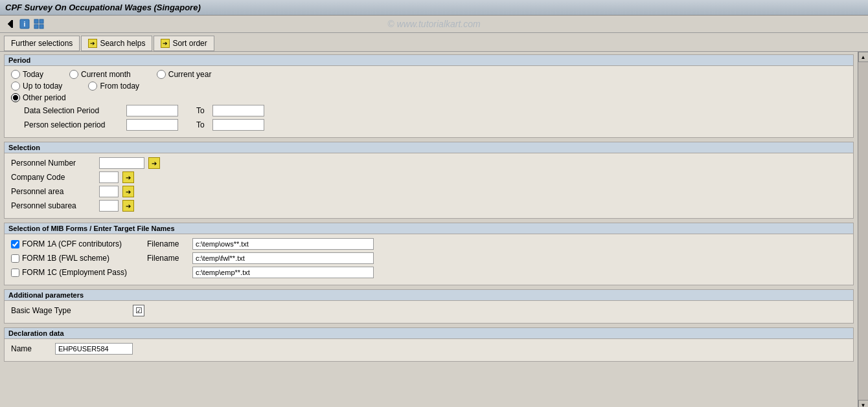 Image resolution: width=868 pixels, height=407 pixels. I want to click on radio-current-month: Current month, so click(100, 74).